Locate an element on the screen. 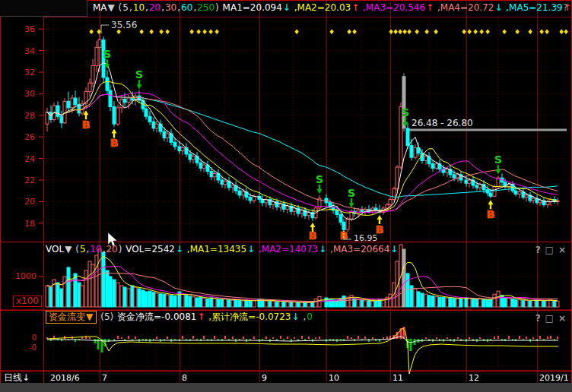 This screenshot has width=572, height=392. fund-pane-close-icon: × is located at coordinates (562, 318).